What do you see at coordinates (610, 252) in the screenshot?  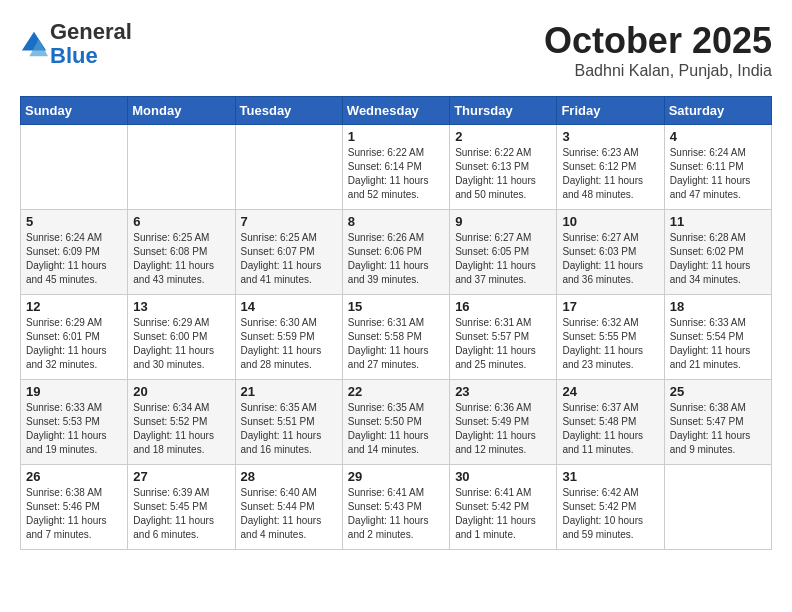 I see `calendar-cell: 10Sunrise: 6:27 AM Sunset: 6:03 PM Dayli…` at bounding box center [610, 252].